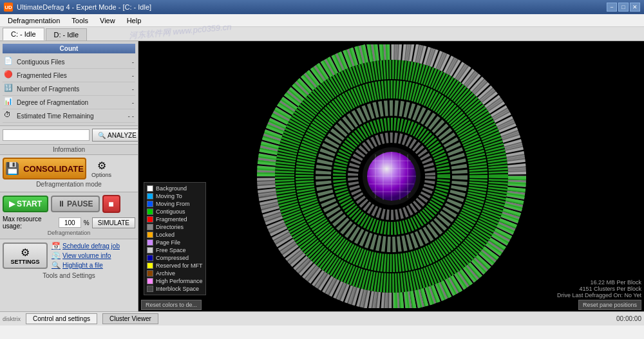 The width and height of the screenshot is (644, 339). I want to click on defrag-section: 💾 CONSOLIDATE ⚙ Options Defragmentation …, so click(69, 174).